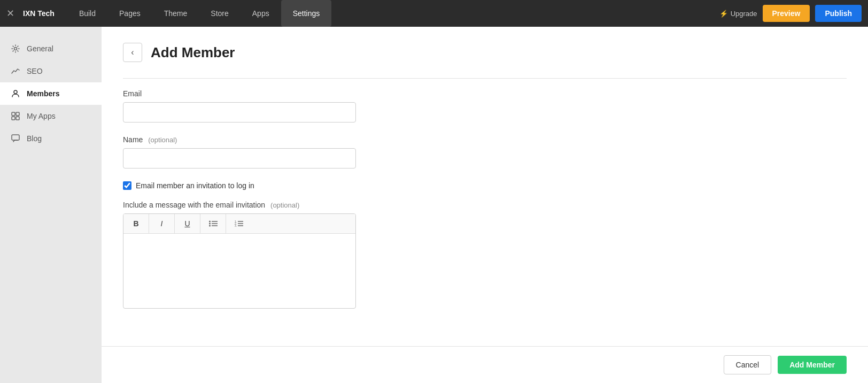 This screenshot has height=383, width=868. Describe the element at coordinates (485, 365) in the screenshot. I see `bottom-bar: Cancel Add Member` at that location.